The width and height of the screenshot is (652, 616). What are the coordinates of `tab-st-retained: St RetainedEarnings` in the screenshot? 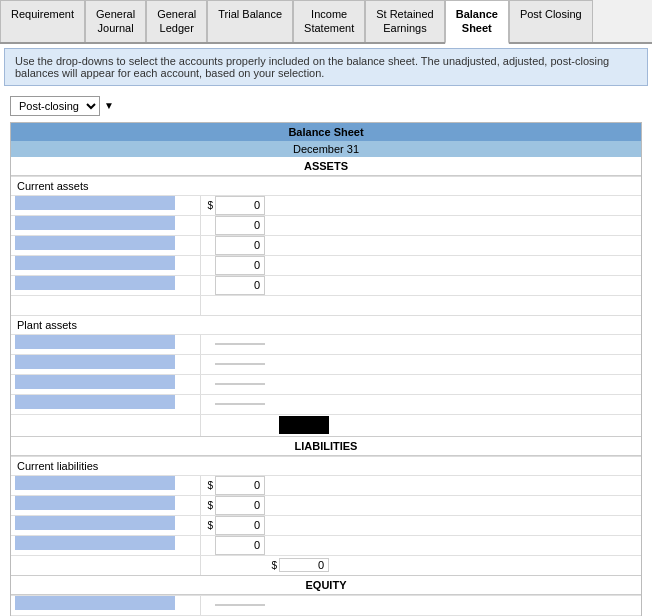 It's located at (404, 21).